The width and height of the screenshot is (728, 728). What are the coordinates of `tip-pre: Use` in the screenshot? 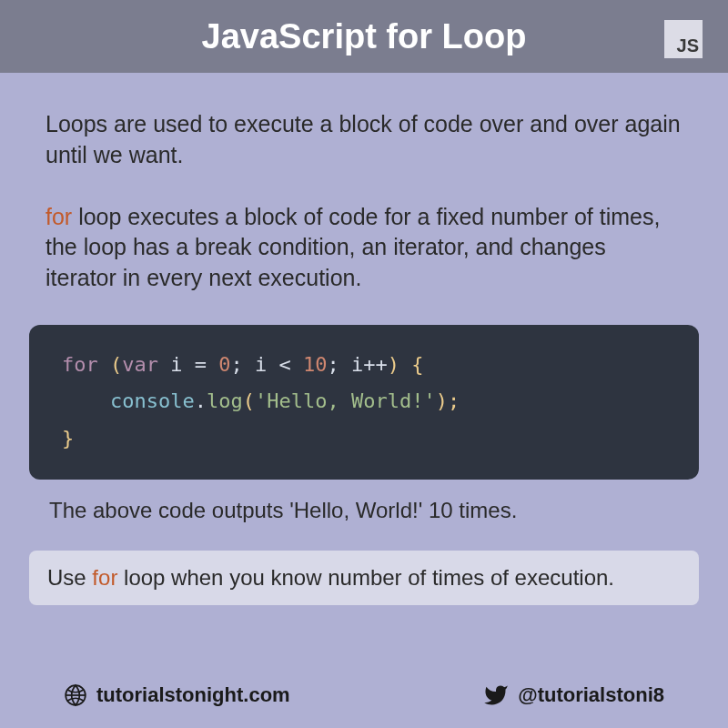 It's located at (69, 577).